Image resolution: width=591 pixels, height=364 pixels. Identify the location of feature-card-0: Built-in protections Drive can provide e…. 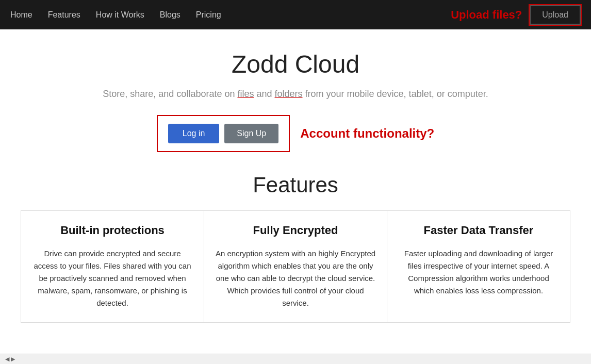
(112, 267).